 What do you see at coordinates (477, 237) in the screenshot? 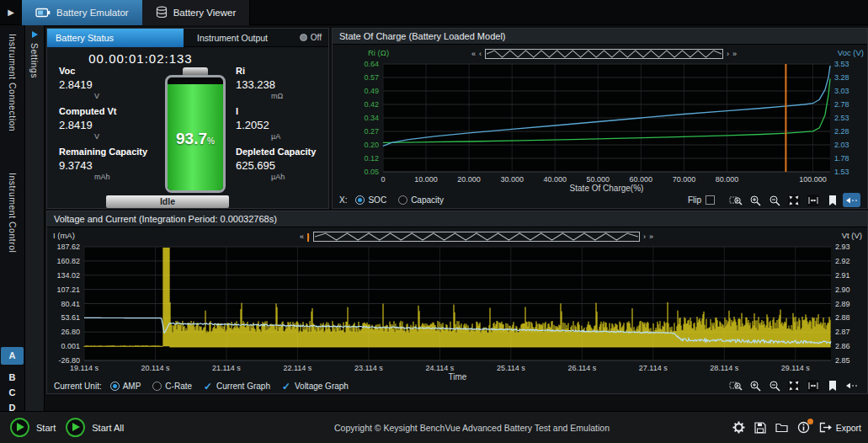
I see `vi-overview-scrollbar: « ‹ › »` at bounding box center [477, 237].